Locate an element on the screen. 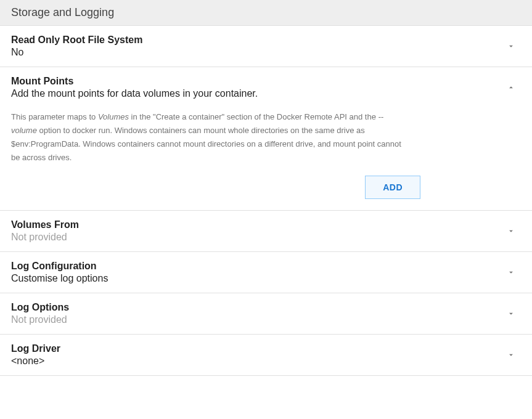  panel-log-options: Log Options Not provided is located at coordinates (266, 314).